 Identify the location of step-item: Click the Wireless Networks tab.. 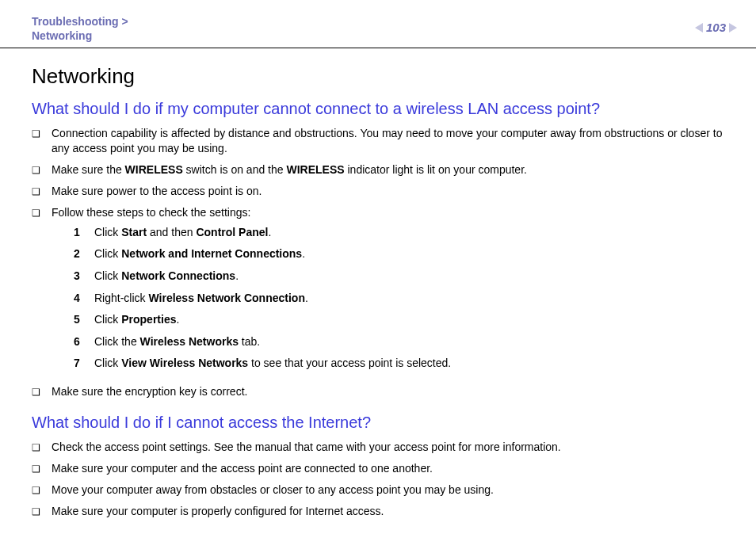
(262, 342).